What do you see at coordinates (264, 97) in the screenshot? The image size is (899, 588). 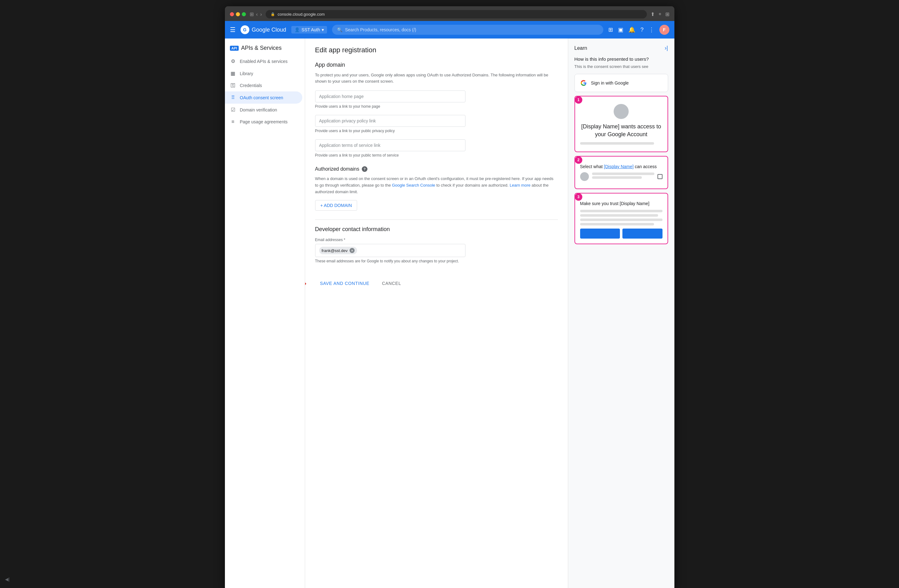 I see `sidebar-item-oauth-consent: ⠿ OAuth consent screen` at bounding box center [264, 97].